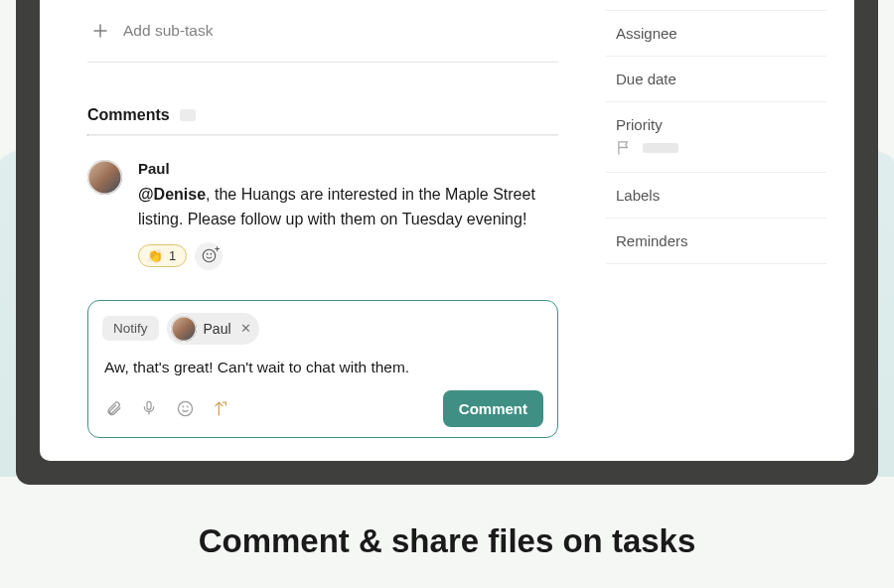 Image resolution: width=894 pixels, height=588 pixels. What do you see at coordinates (323, 409) in the screenshot?
I see `compose-toolbar: Comment` at bounding box center [323, 409].